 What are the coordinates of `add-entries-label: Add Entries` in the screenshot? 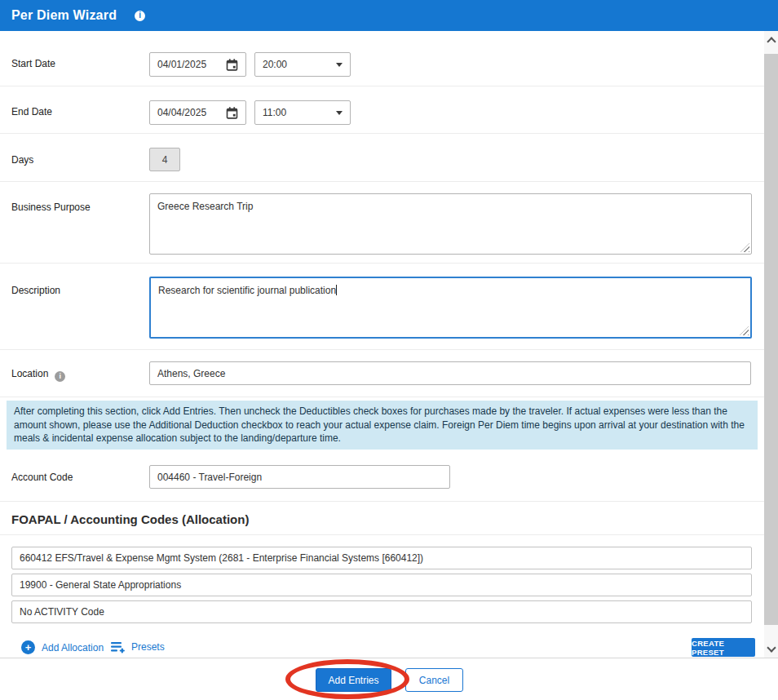 It's located at (353, 680).